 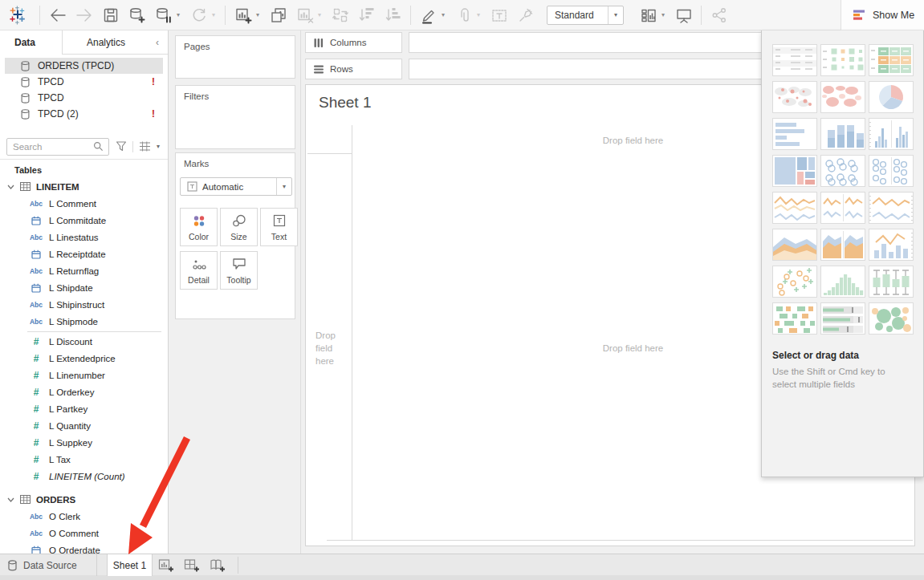 I want to click on showme-area-disc-thumbnail, so click(x=843, y=245).